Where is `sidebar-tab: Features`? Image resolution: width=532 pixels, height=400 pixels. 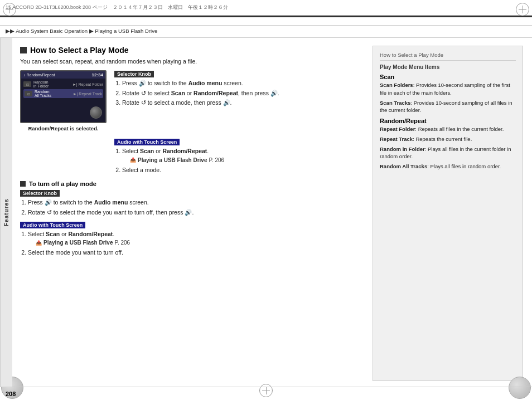
sidebar-tab: Features is located at coordinates (6, 212).